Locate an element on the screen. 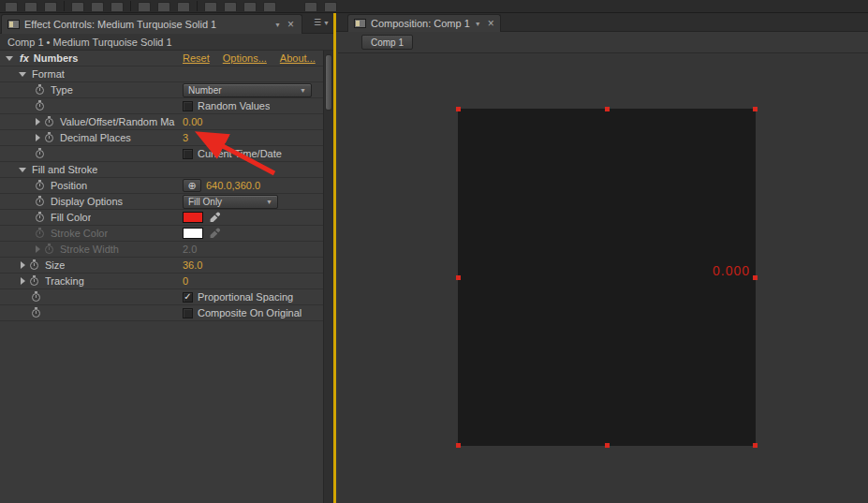 Image resolution: width=868 pixels, height=503 pixels. effect-controls-tab: Effect Controls: Medium Turquoise Solid … is located at coordinates (152, 24).